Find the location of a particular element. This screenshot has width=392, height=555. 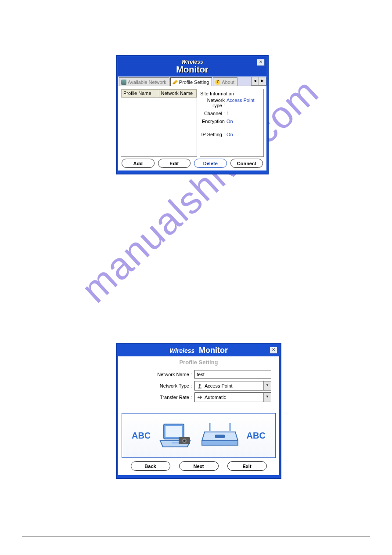

access-point-icon is located at coordinates (200, 386).